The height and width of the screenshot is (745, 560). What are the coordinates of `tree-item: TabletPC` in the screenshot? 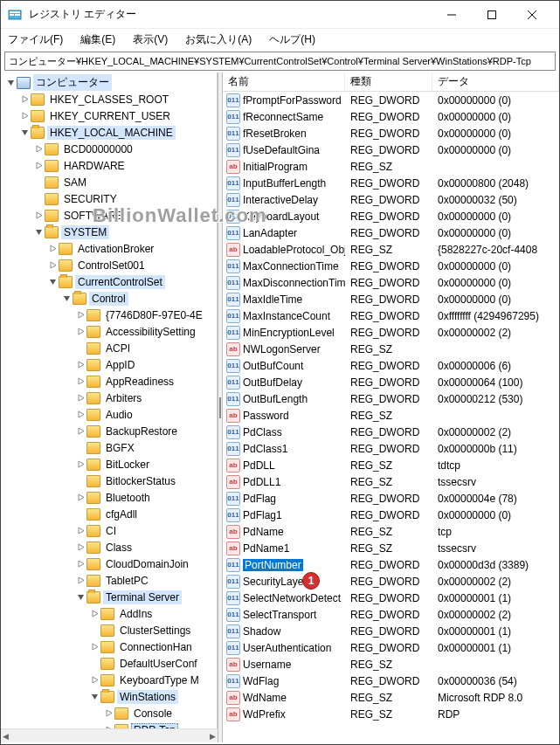 It's located at (108, 580).